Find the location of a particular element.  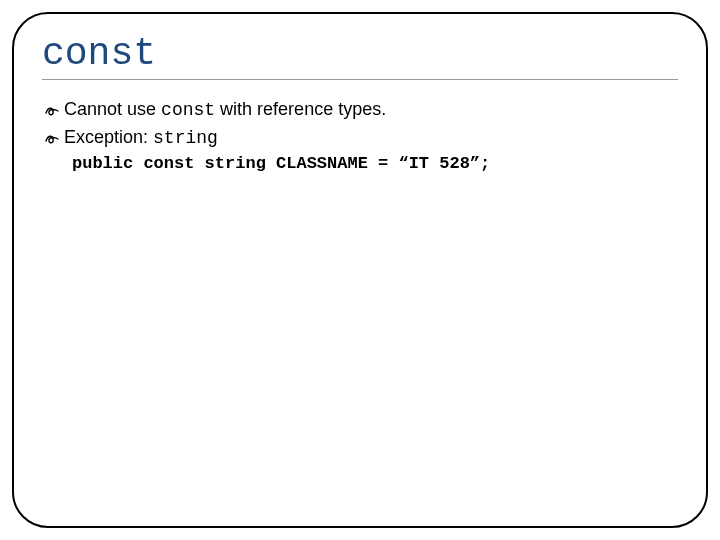

bullet-item: Exception: string is located at coordinates (361, 138).